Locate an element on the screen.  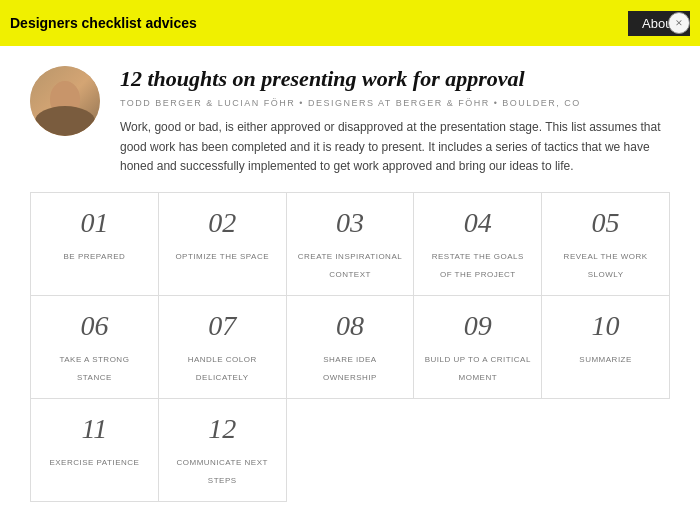
grid-label-01: BE PREPARED is located at coordinates (94, 256).